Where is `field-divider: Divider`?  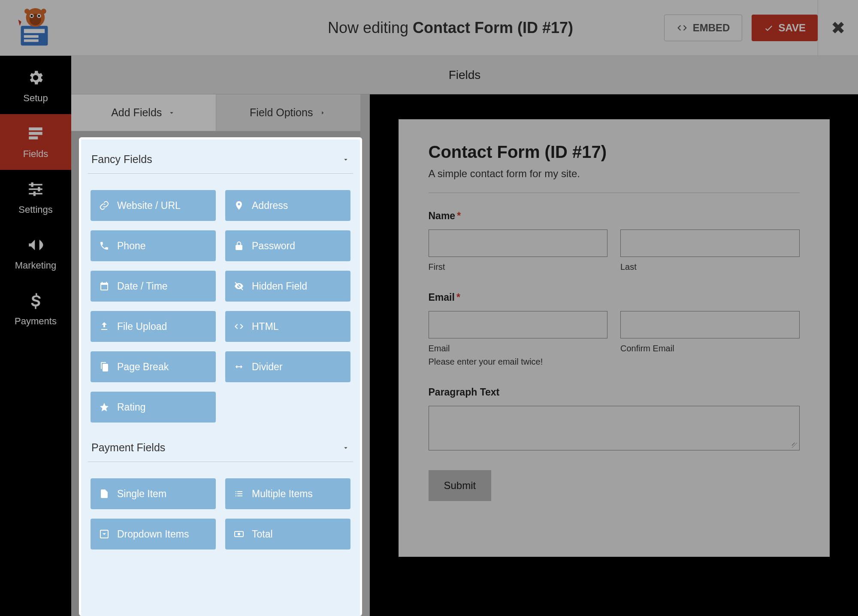
field-divider: Divider is located at coordinates (288, 367).